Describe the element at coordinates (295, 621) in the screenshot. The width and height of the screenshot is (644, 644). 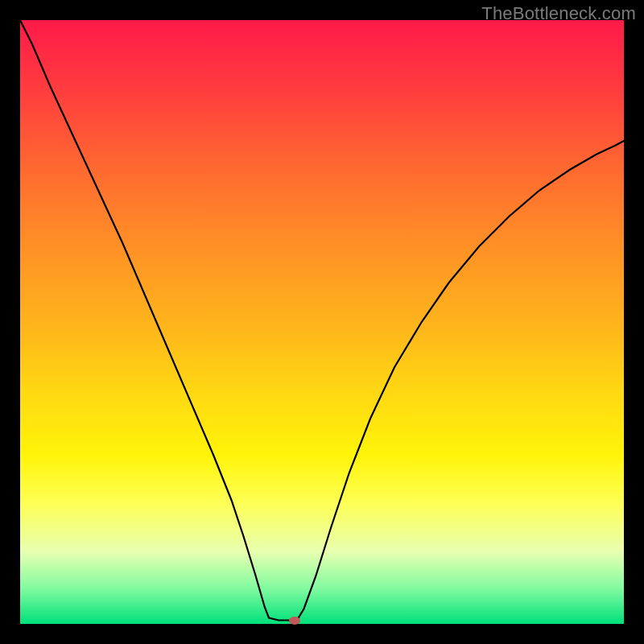
I see `minimum-marker` at that location.